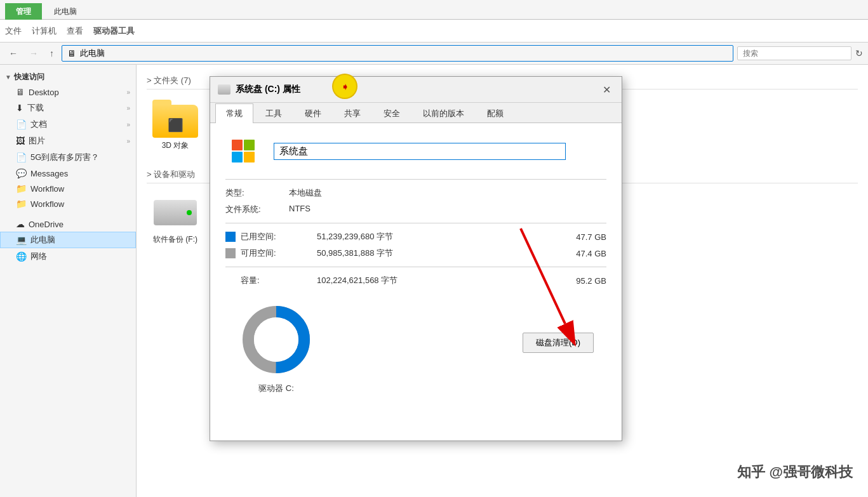 The image size is (868, 497). I want to click on sidebar-item-label: 此电脑, so click(43, 240).